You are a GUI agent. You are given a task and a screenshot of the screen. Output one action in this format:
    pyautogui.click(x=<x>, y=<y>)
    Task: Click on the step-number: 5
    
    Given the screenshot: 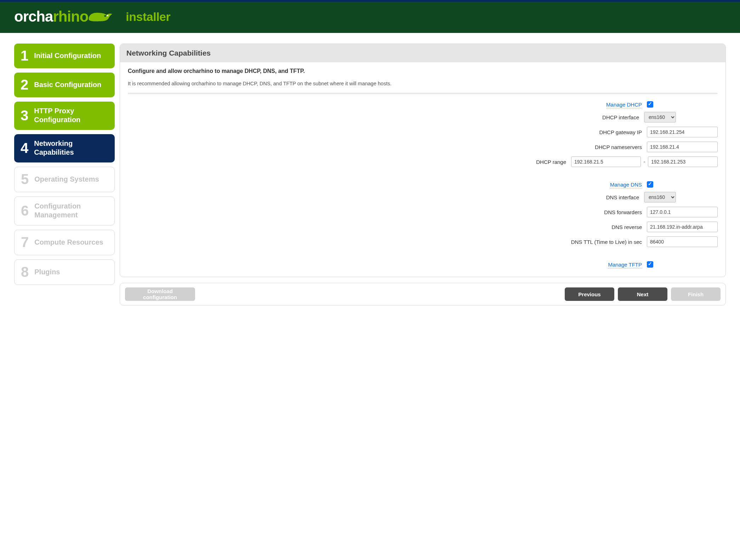 What is the action you would take?
    pyautogui.click(x=25, y=179)
    